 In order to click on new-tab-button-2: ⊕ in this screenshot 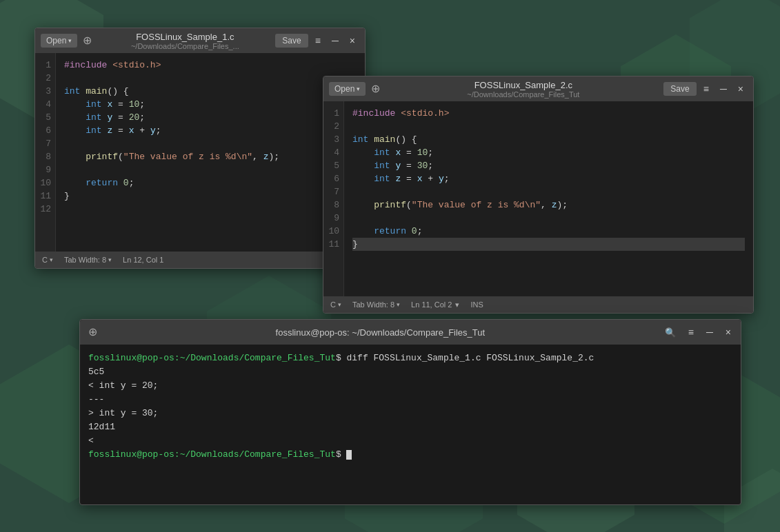, I will do `click(375, 89)`.